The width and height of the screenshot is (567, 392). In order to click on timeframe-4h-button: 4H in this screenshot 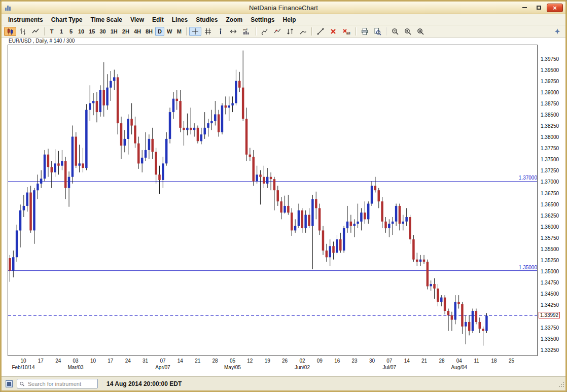, I will do `click(137, 31)`.